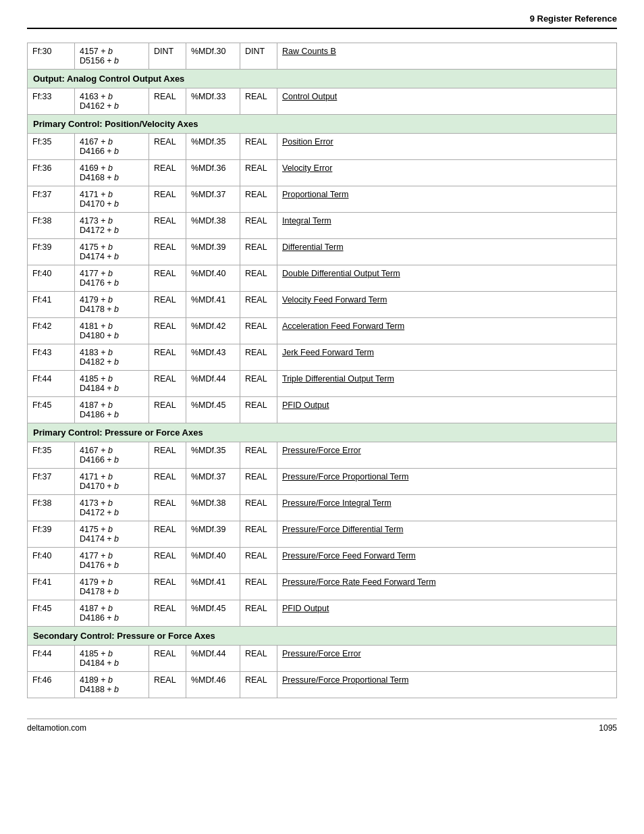  What do you see at coordinates (213, 685) in the screenshot?
I see `mdf-cell: %MDf.46` at bounding box center [213, 685].